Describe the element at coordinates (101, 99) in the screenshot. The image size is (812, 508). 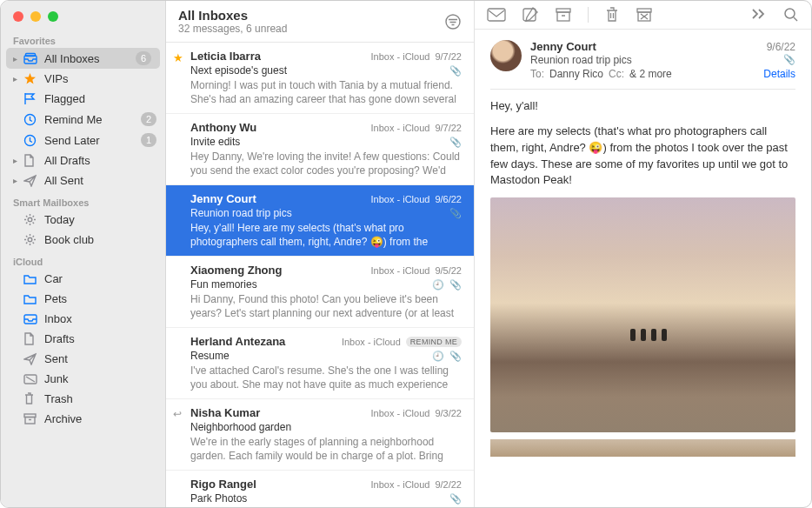
I see `sidebar-item-label: Flagged` at that location.